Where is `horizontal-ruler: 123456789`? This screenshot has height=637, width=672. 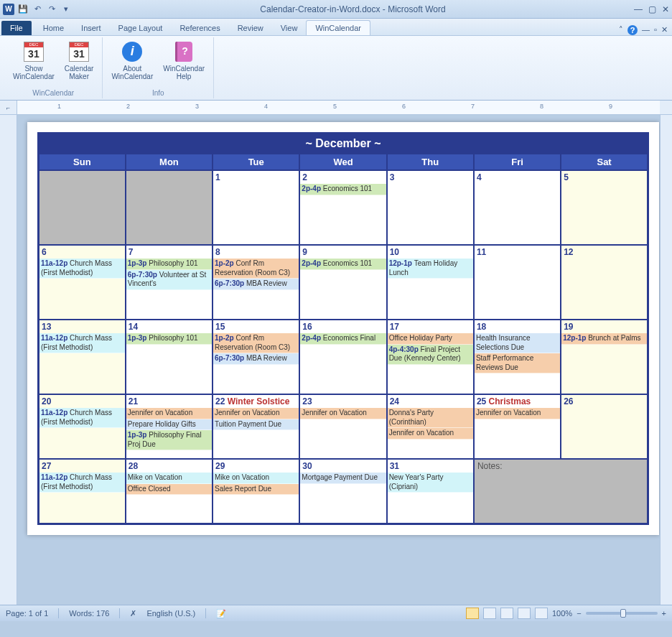 horizontal-ruler: 123456789 is located at coordinates (339, 108).